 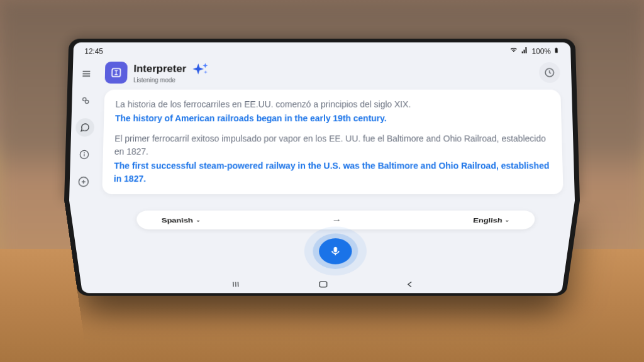 What do you see at coordinates (550, 73) in the screenshot?
I see `history-icon` at bounding box center [550, 73].